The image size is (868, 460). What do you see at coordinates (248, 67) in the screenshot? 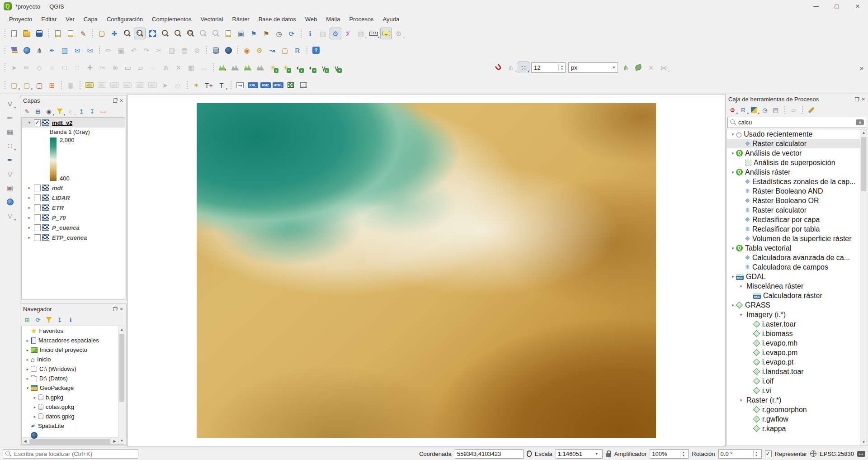
I see `local-histogram-stretch` at bounding box center [248, 67].